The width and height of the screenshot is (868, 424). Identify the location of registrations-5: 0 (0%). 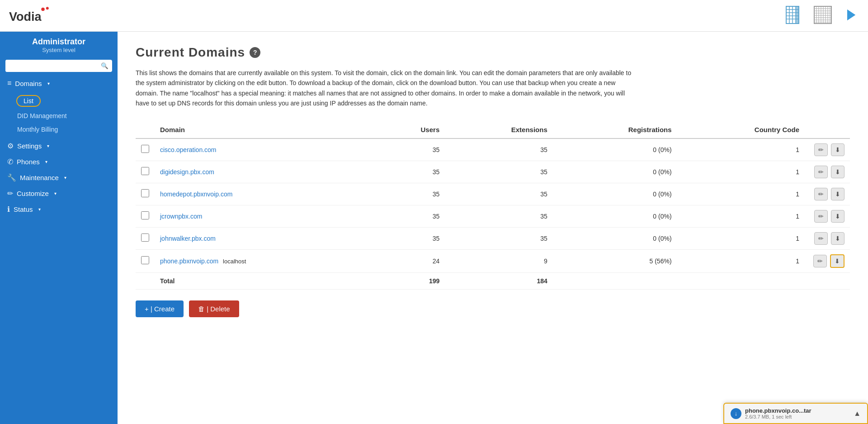
(615, 238).